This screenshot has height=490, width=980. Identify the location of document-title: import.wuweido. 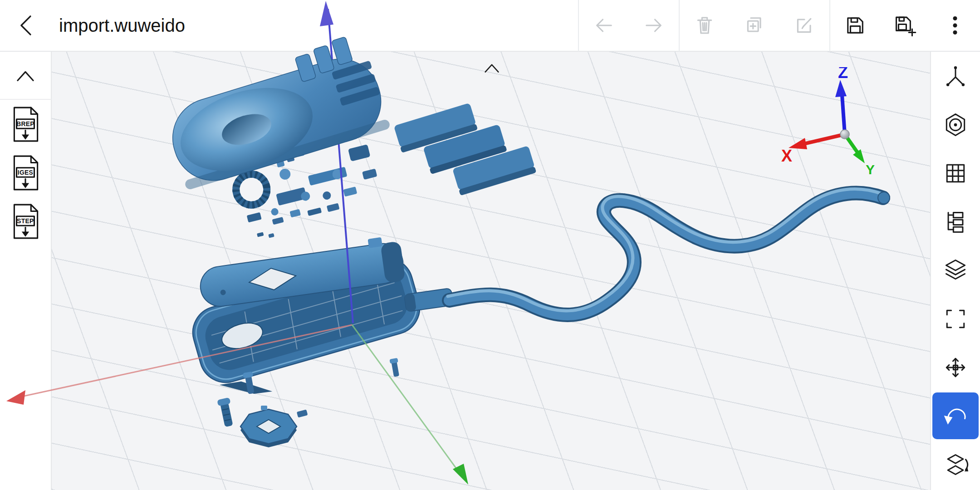
(122, 25).